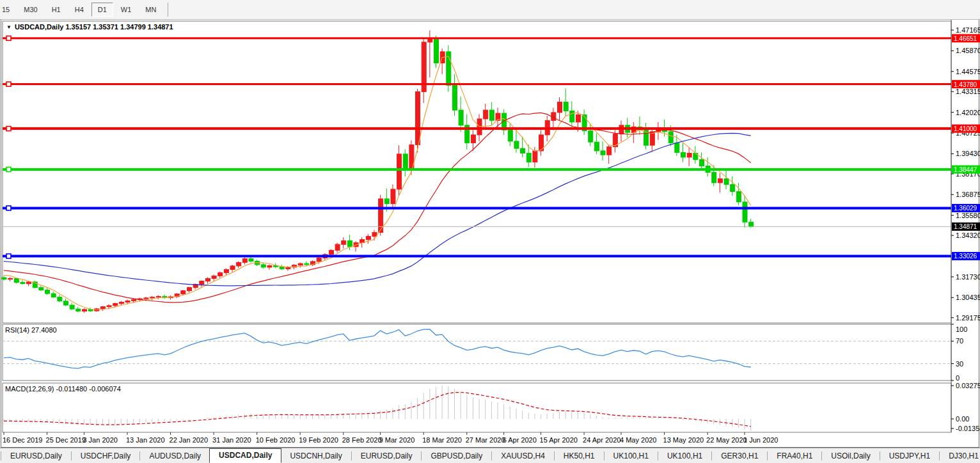 The height and width of the screenshot is (463, 980). What do you see at coordinates (316, 456) in the screenshot?
I see `symbol-tab-USDCNH-Daily: USDCNH,Daily` at bounding box center [316, 456].